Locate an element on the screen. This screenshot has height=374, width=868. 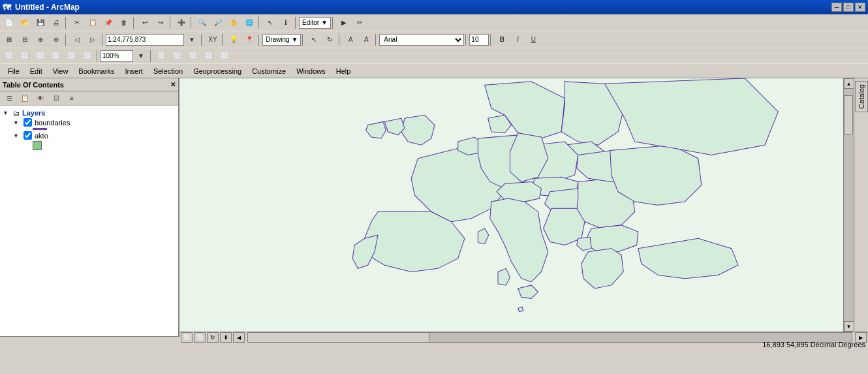
tb3-btn5: ⬜ is located at coordinates (72, 56).